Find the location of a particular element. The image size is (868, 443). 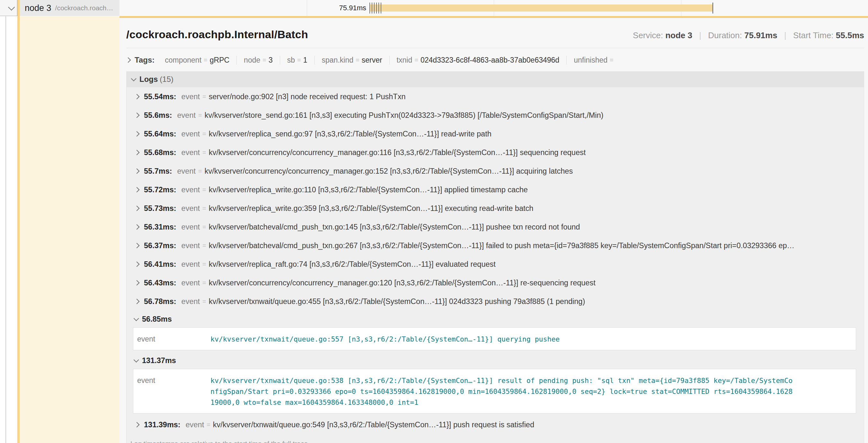

log-row: 131.39ms: event=kv/kvserver/txnwait/queu… is located at coordinates (495, 425).